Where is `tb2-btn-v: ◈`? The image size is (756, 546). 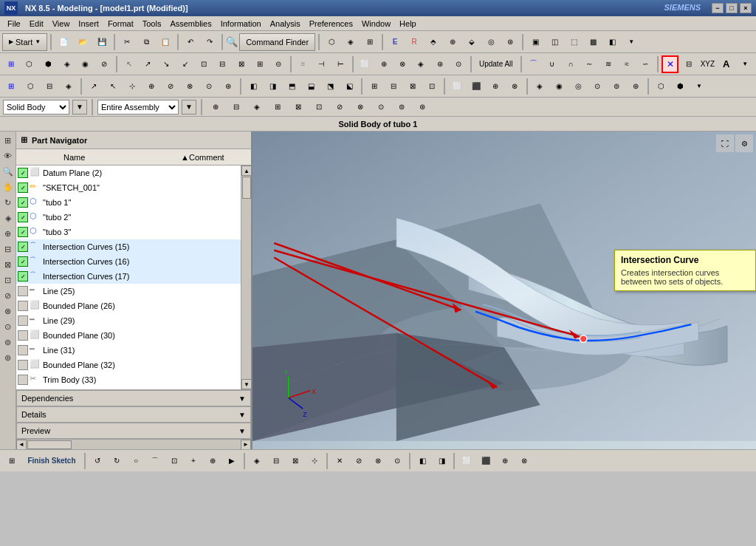 tb2-btn-v: ◈ is located at coordinates (421, 64).